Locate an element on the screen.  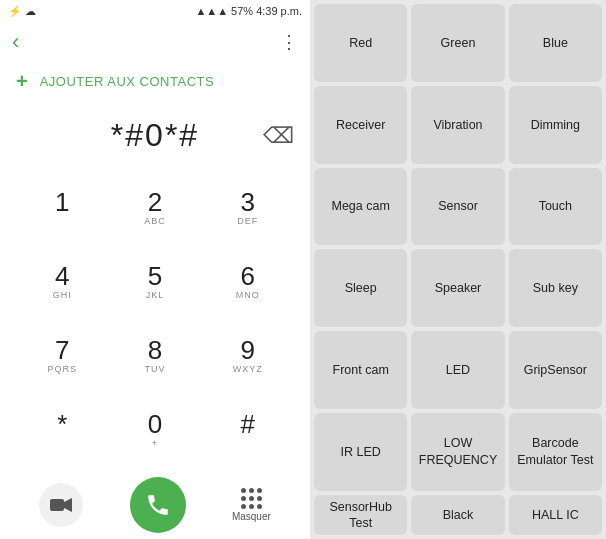
test-btn-mega-cam: Mega cam is located at coordinates (360, 207).